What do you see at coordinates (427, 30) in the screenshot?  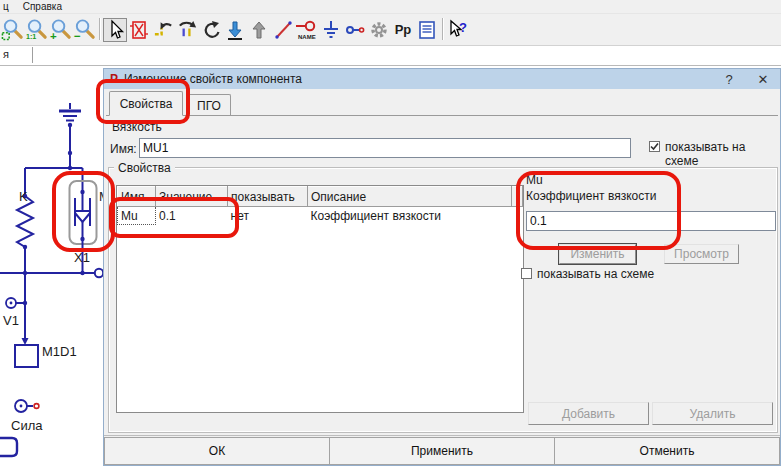 I see `form-button` at bounding box center [427, 30].